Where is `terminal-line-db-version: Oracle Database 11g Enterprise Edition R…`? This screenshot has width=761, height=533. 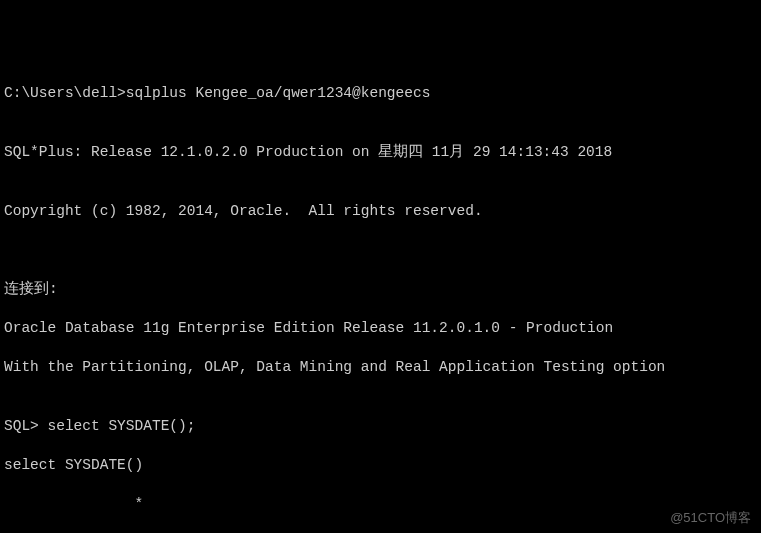
terminal-line-db-version: Oracle Database 11g Enterprise Edition R… is located at coordinates (380, 329).